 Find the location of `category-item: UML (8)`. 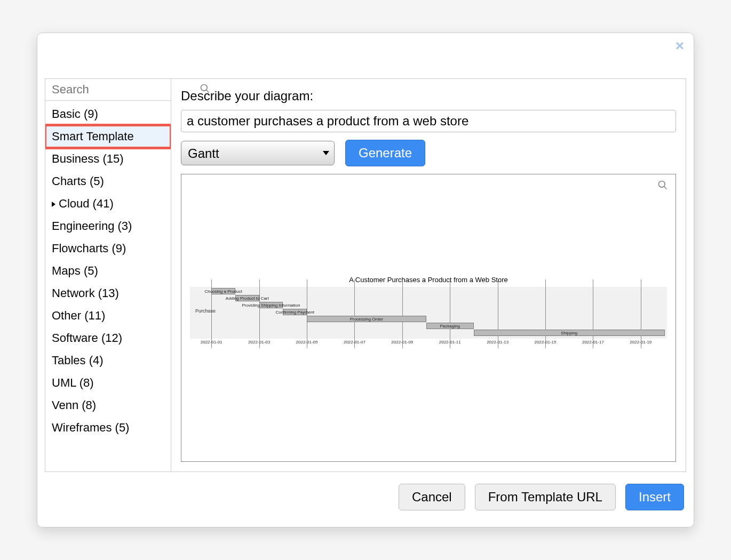

category-item: UML (8) is located at coordinates (108, 383).